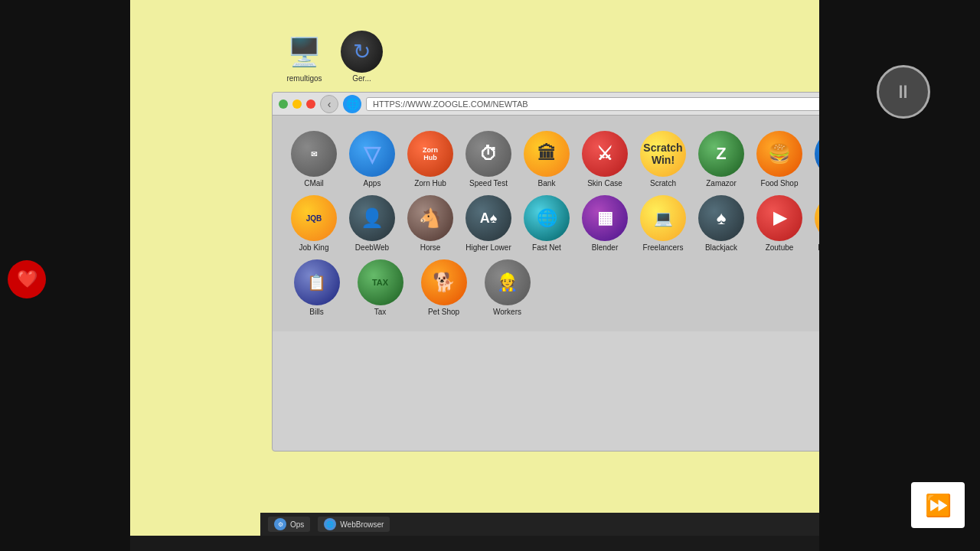 The height and width of the screenshot is (551, 980). Describe the element at coordinates (663, 248) in the screenshot. I see `freelancers-label: Freelancers` at that location.